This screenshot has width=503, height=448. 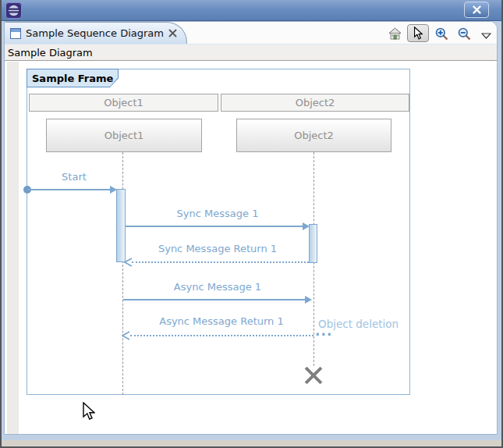 I want to click on window-close-button, so click(x=476, y=9).